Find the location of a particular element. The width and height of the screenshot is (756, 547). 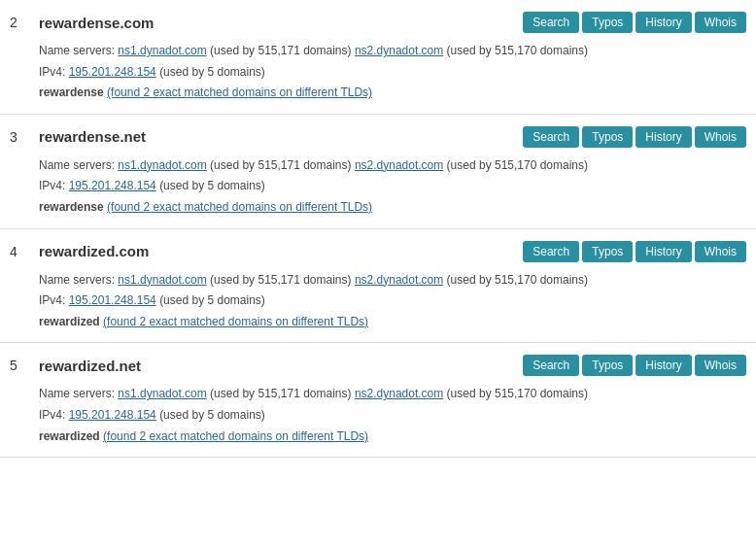

domain-header: 4rewardized.comSearchTyposHistoryWhois is located at coordinates (378, 252).